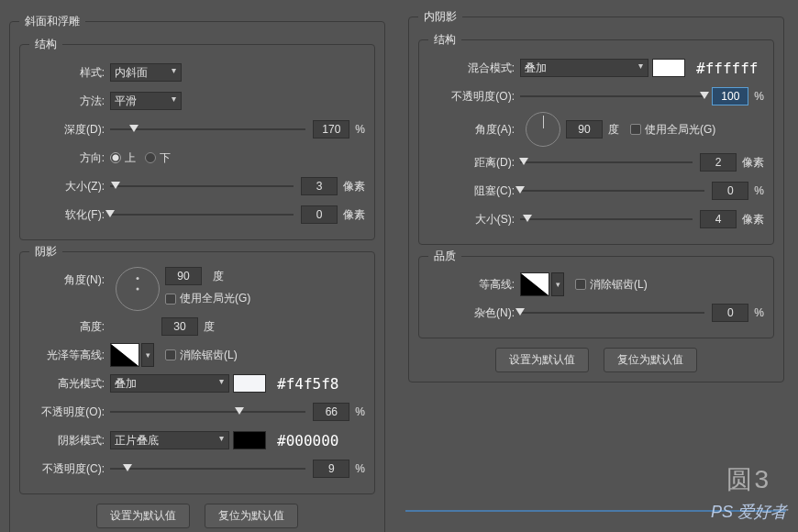  What do you see at coordinates (360, 469) in the screenshot?
I see `shadow-opacity-unit: %` at bounding box center [360, 469].